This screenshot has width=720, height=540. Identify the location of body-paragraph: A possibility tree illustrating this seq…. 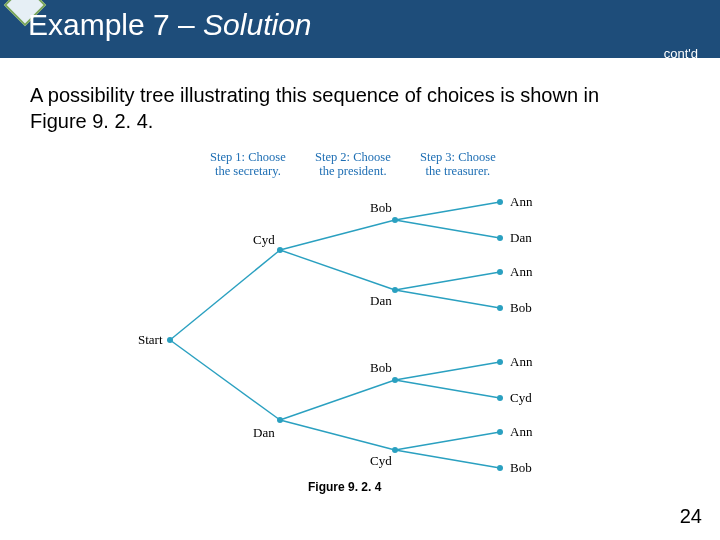
(330, 108).